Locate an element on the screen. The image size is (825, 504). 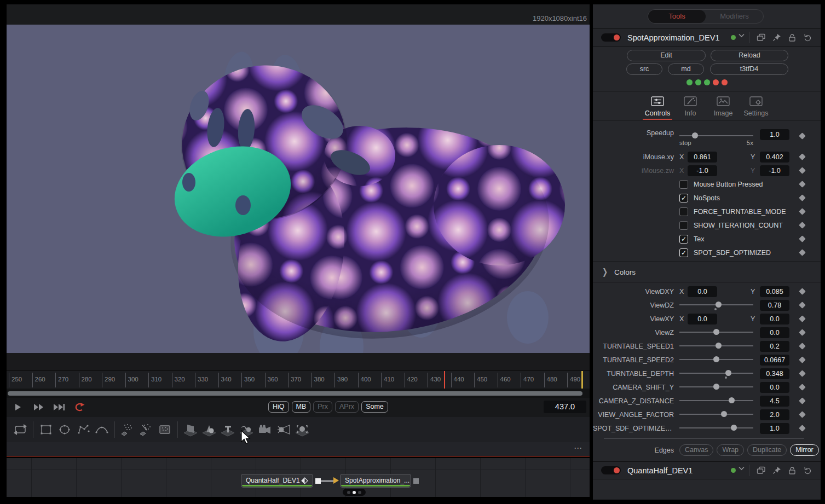
play-button is located at coordinates (19, 407).